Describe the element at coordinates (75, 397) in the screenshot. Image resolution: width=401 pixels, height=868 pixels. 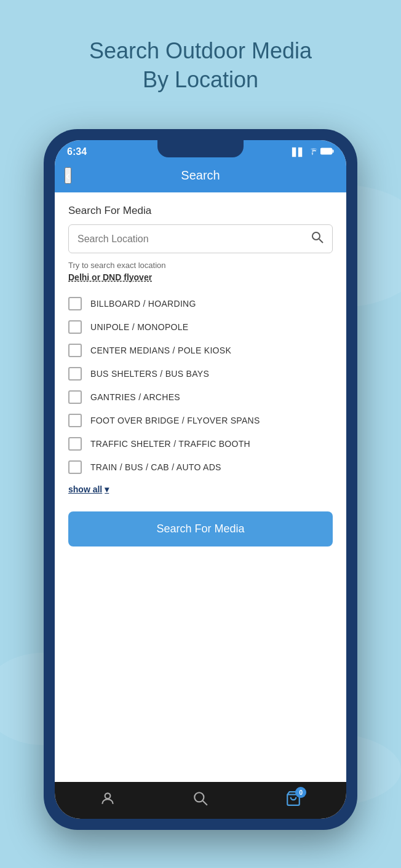
I see `checkbox-box-gantries` at that location.